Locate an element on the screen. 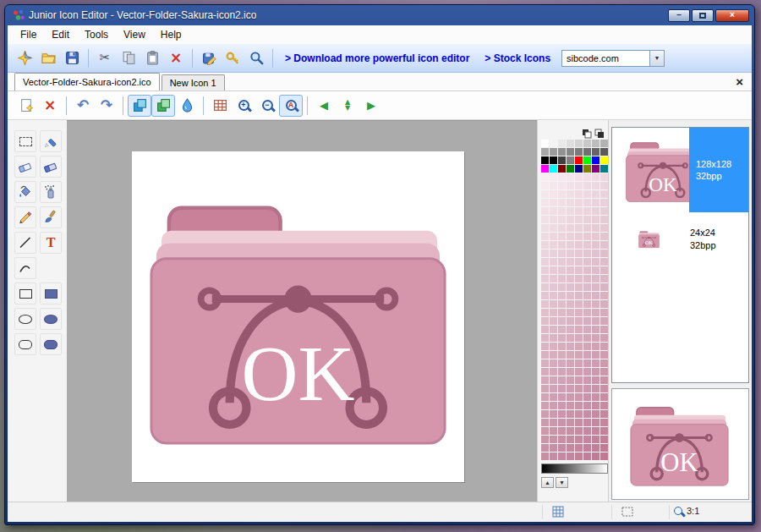  delete-image-button: × is located at coordinates (50, 106).